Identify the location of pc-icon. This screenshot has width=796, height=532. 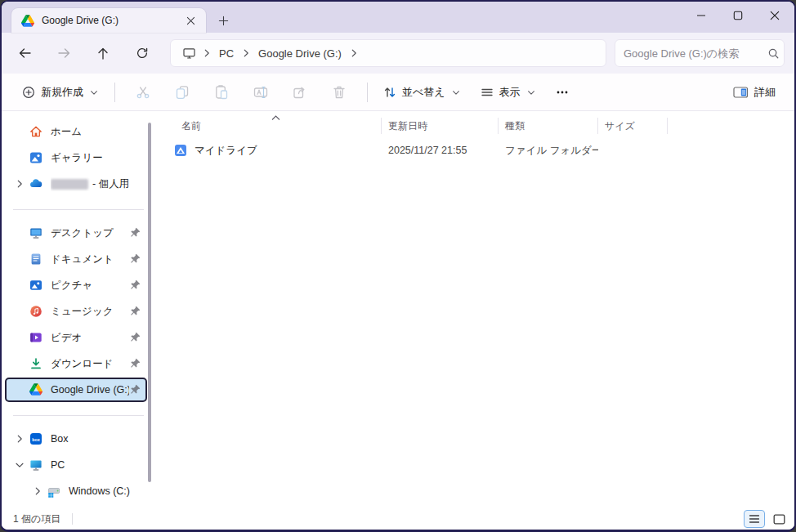
(36, 465).